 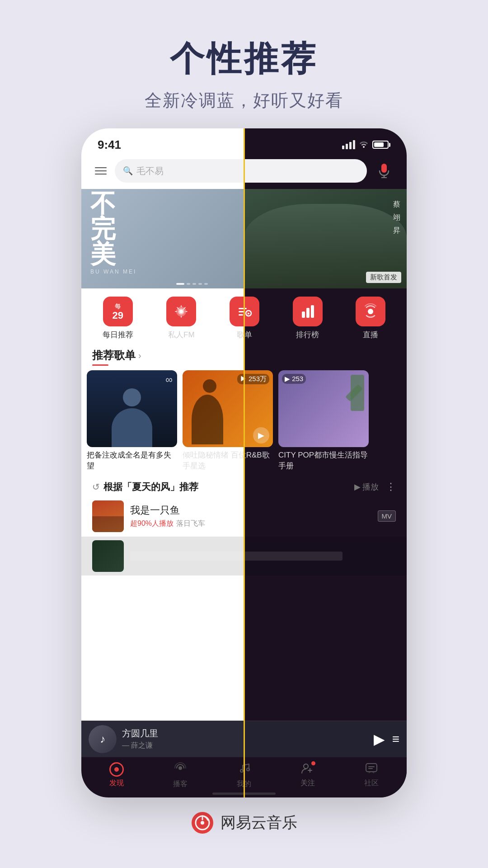 What do you see at coordinates (371, 775) in the screenshot?
I see `nav-community: 社区` at bounding box center [371, 775].